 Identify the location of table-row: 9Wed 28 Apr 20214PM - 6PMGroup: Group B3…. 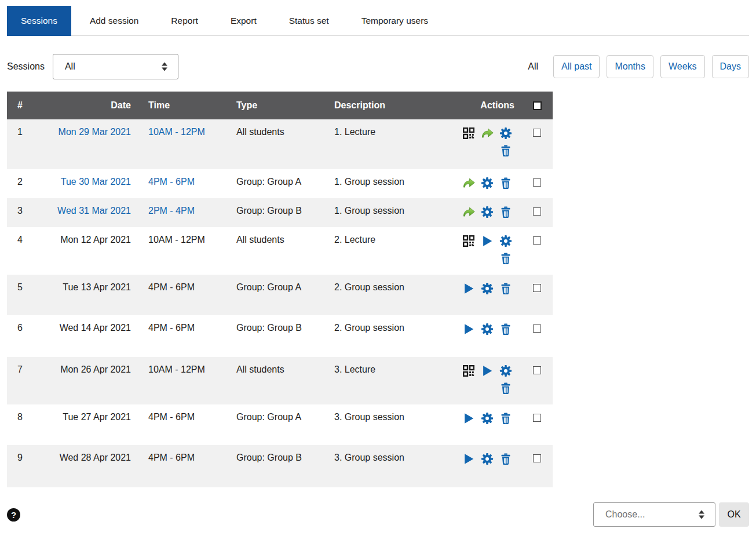
(280, 466).